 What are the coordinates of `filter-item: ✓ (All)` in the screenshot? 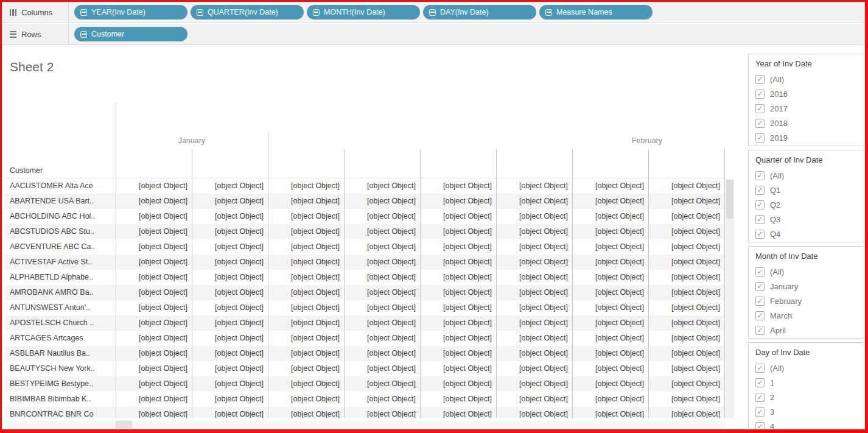 It's located at (811, 272).